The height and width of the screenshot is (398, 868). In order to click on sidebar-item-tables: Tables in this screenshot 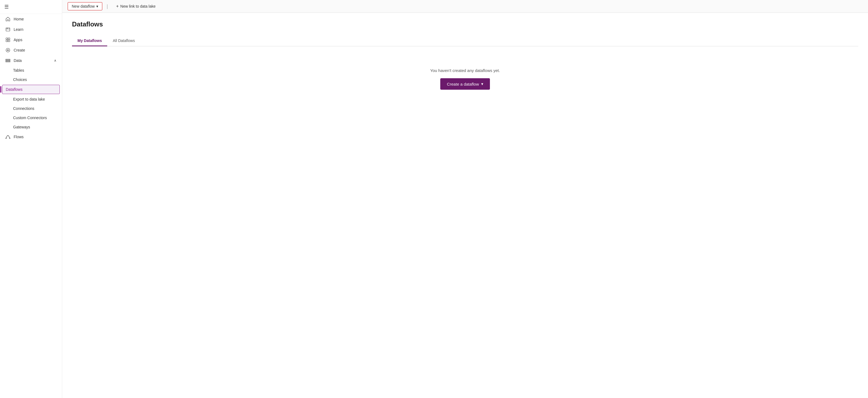, I will do `click(31, 70)`.